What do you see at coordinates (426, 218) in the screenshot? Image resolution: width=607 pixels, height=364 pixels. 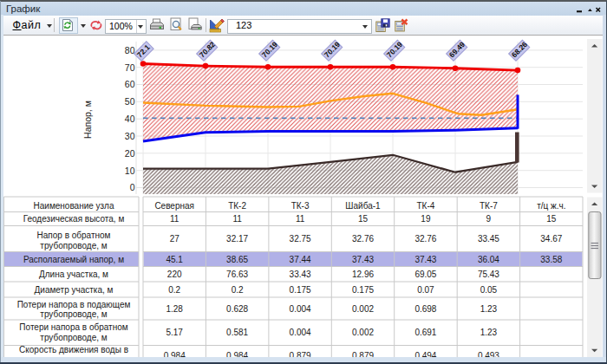 I see `svg-text: 19` at bounding box center [426, 218].